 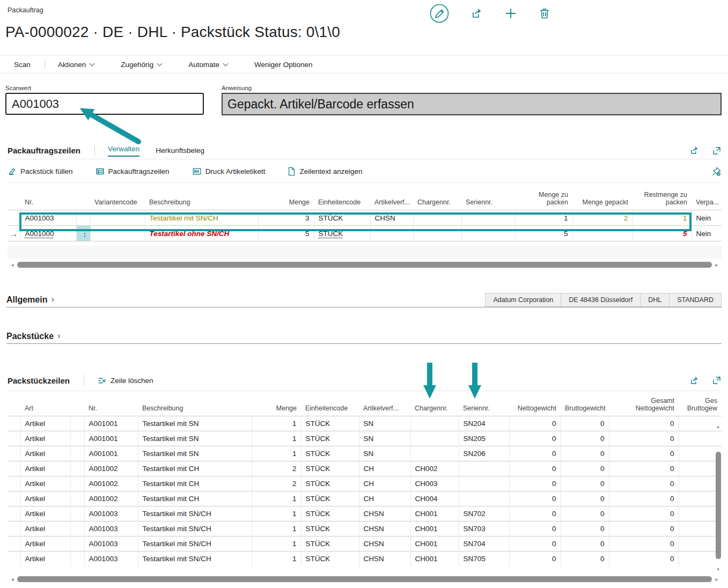 What do you see at coordinates (662, 218) in the screenshot?
I see `restmenge-cell: 1` at bounding box center [662, 218].